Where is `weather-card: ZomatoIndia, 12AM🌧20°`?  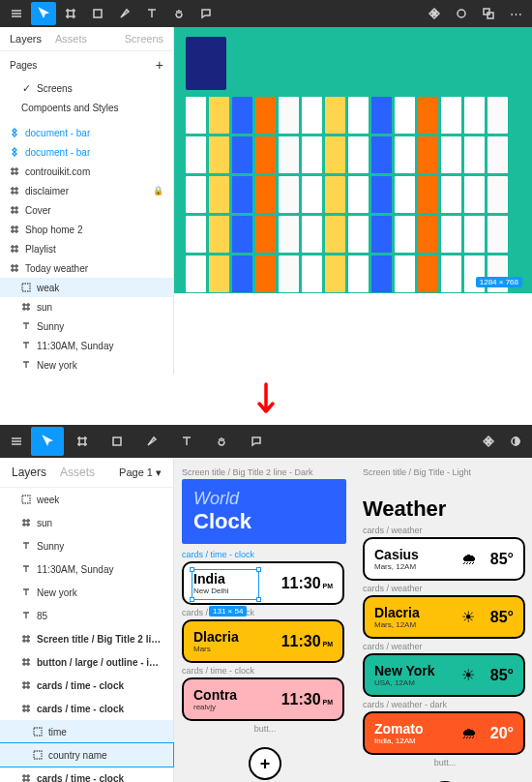
weather-card: ZomatoIndia, 12AM🌧20° is located at coordinates (444, 734).